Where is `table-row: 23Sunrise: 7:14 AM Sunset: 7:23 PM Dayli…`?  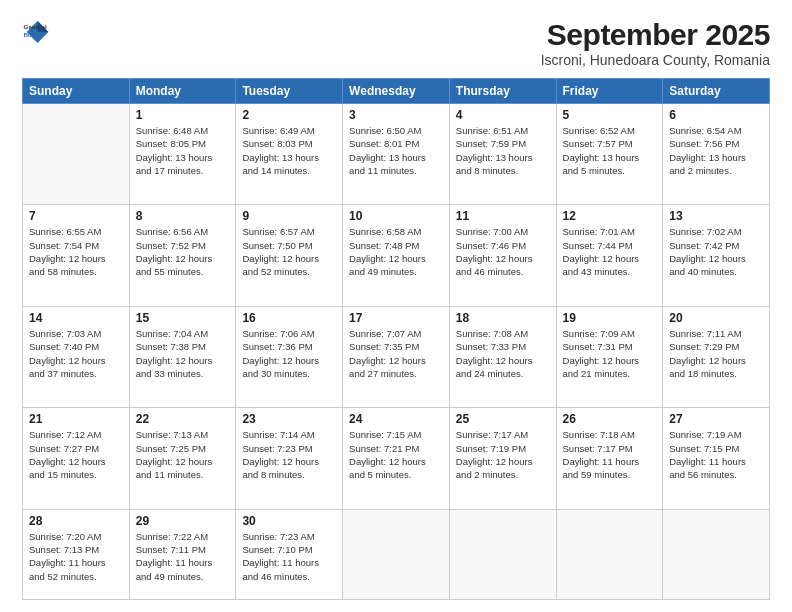
table-row: 23Sunrise: 7:14 AM Sunset: 7:23 PM Dayli… is located at coordinates (290, 458).